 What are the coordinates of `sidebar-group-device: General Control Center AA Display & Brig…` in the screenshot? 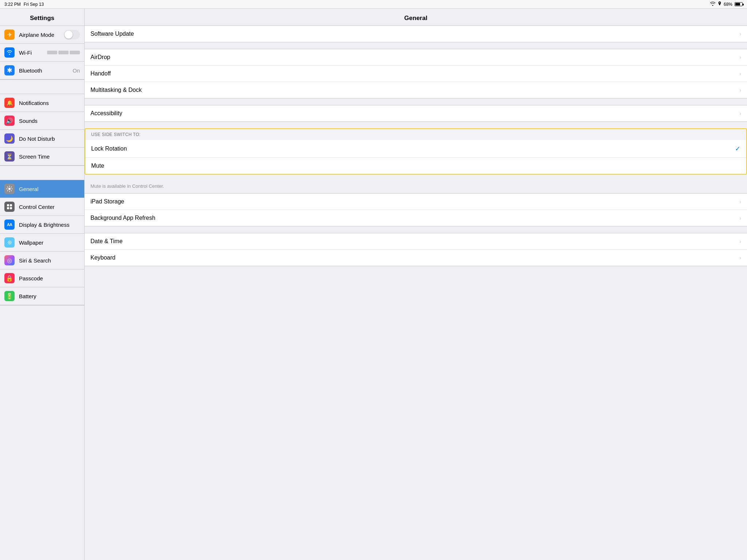 It's located at (42, 230).